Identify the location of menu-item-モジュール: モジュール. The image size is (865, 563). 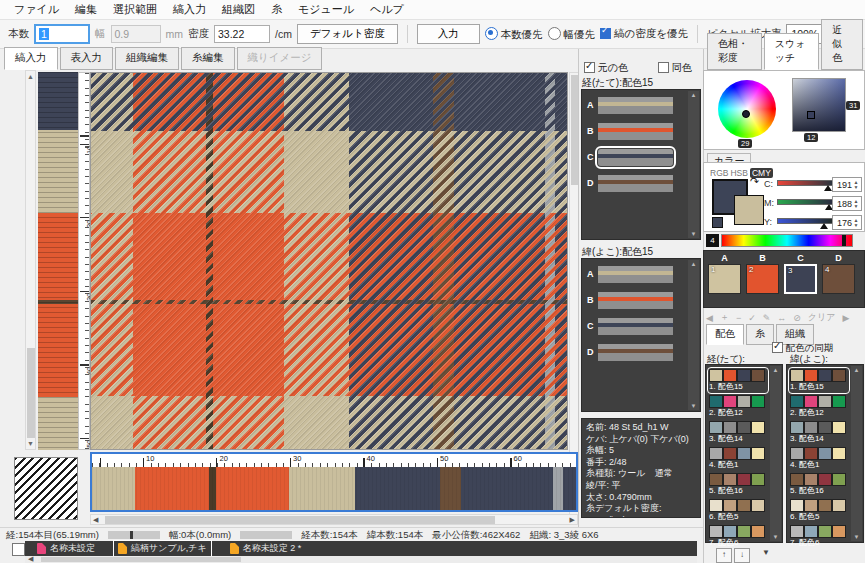
(326, 10).